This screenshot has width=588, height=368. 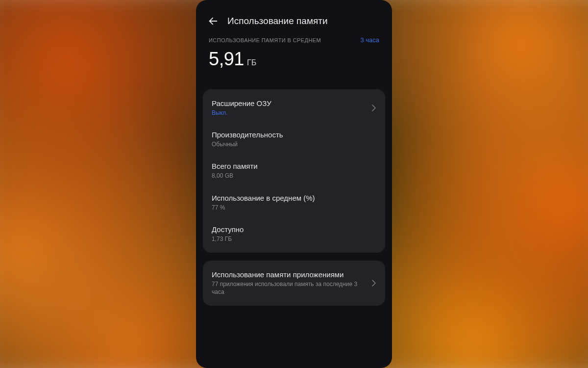 What do you see at coordinates (294, 176) in the screenshot?
I see `total-memory-value: 8,00 GB` at bounding box center [294, 176].